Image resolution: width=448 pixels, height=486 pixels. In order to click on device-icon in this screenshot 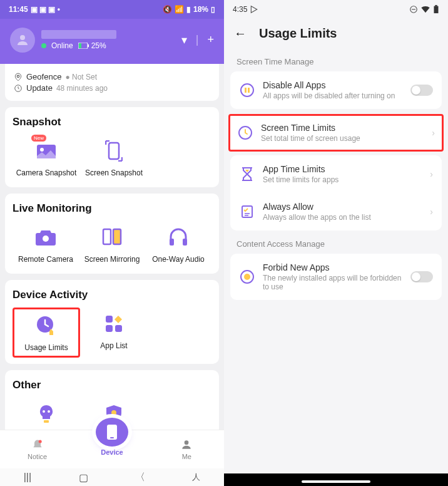, I will do `click(112, 432)`.